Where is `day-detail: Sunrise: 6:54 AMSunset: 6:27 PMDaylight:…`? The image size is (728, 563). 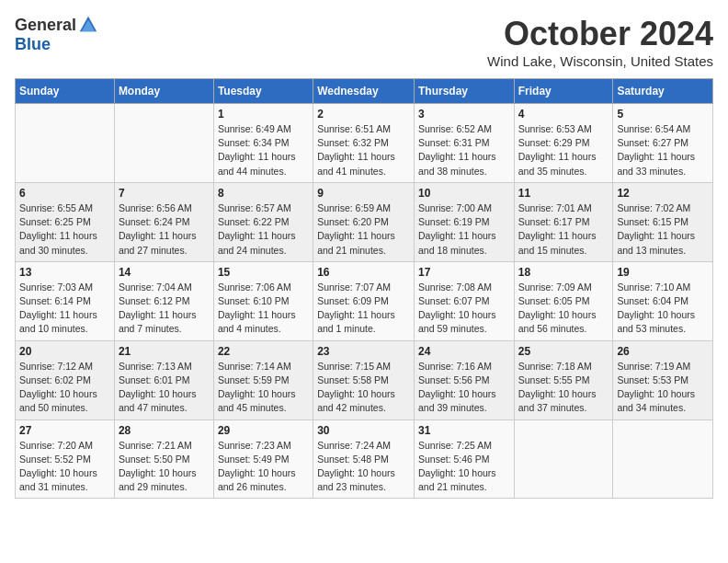 day-detail: Sunrise: 6:54 AMSunset: 6:27 PMDaylight:… is located at coordinates (663, 151).